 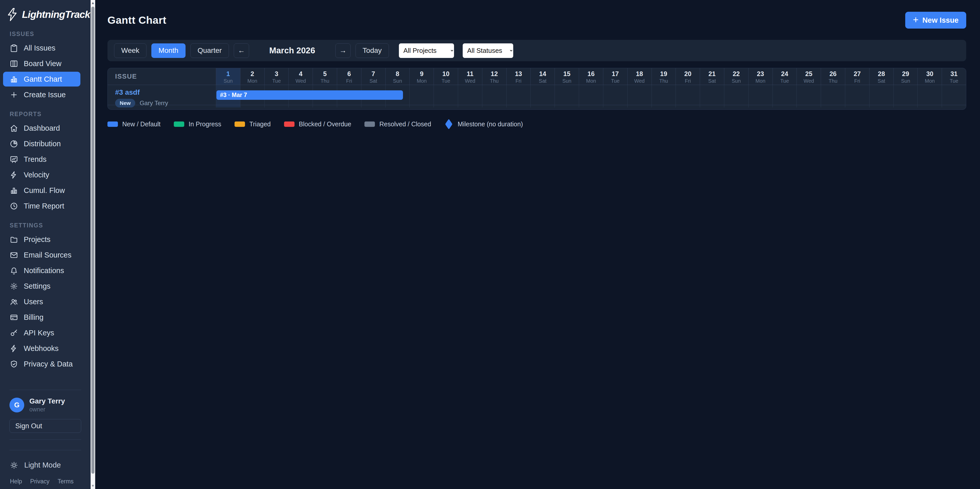 What do you see at coordinates (228, 76) in the screenshot?
I see `day-column-header-1: 1Sun` at bounding box center [228, 76].